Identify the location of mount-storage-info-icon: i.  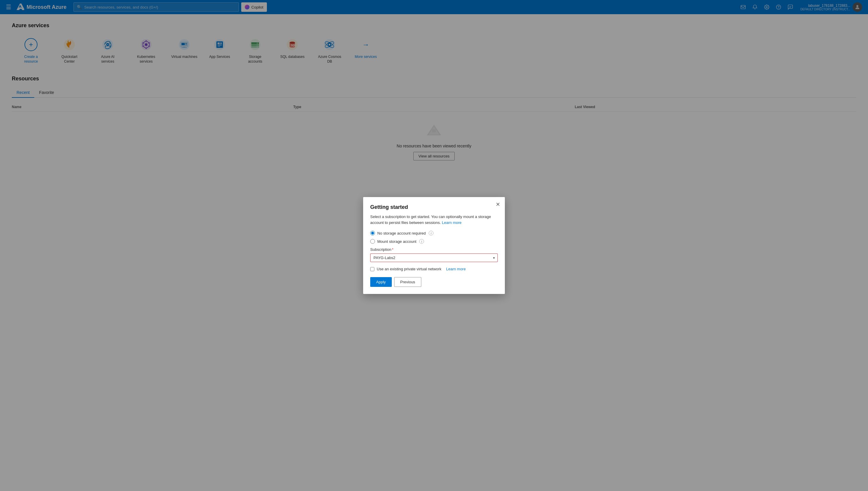
(422, 241).